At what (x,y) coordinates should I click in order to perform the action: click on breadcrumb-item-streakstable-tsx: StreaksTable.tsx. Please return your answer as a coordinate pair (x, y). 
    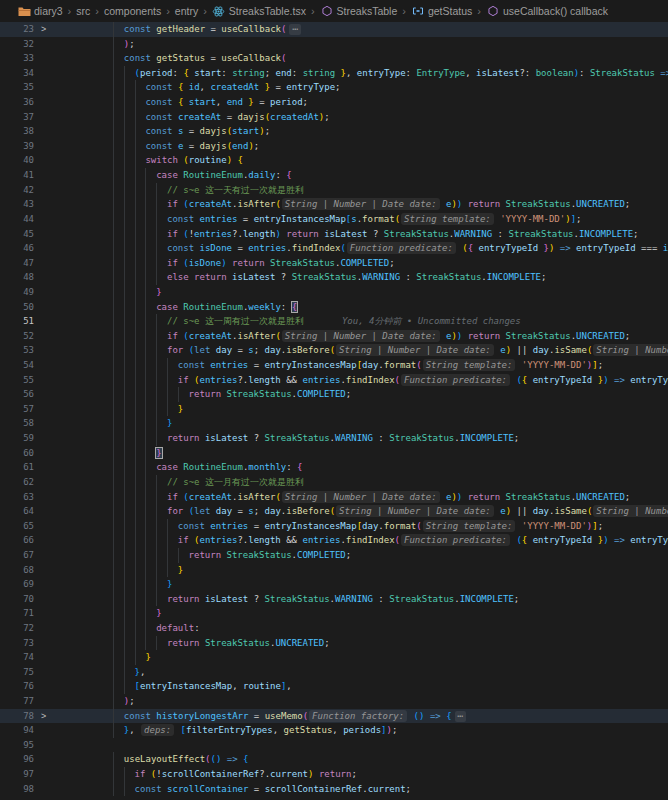
    Looking at the image, I should click on (259, 11).